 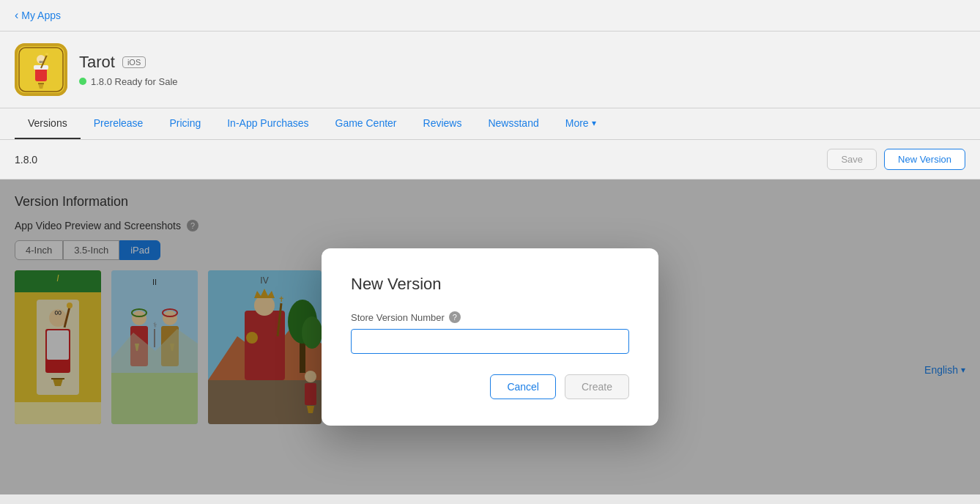 What do you see at coordinates (523, 387) in the screenshot?
I see `cancel-button: Cancel` at bounding box center [523, 387].